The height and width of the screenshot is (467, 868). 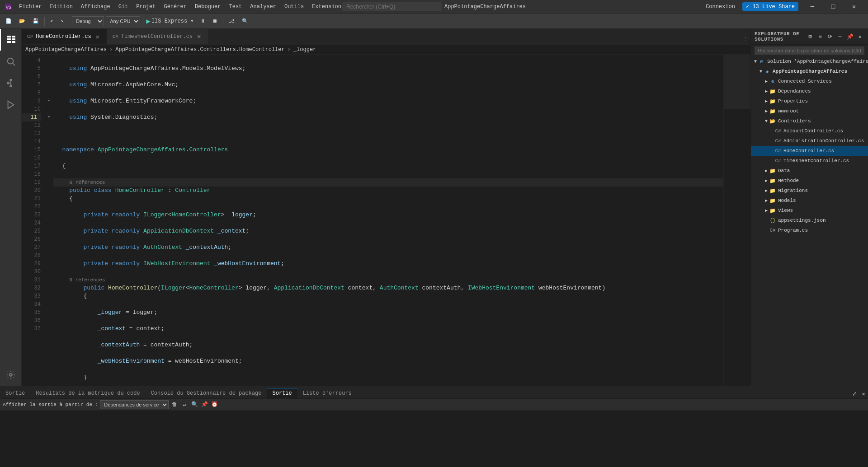 What do you see at coordinates (854, 7) in the screenshot?
I see `close-button: ✕` at bounding box center [854, 7].